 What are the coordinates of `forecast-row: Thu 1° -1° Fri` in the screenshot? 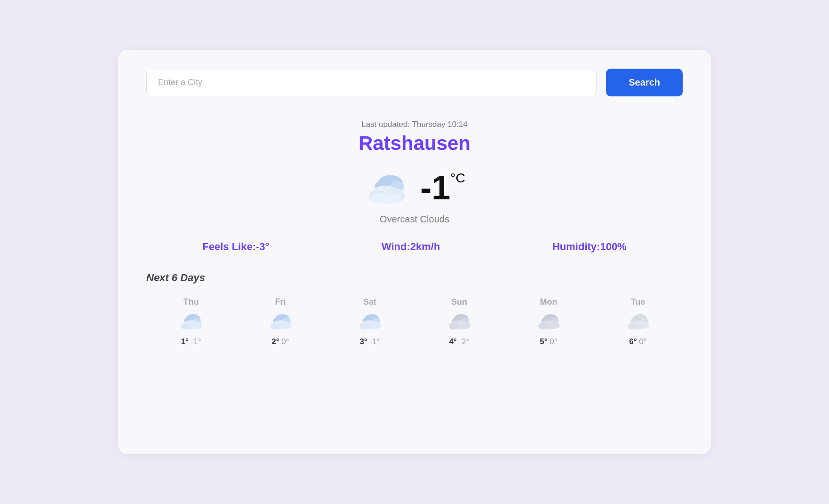 It's located at (414, 322).